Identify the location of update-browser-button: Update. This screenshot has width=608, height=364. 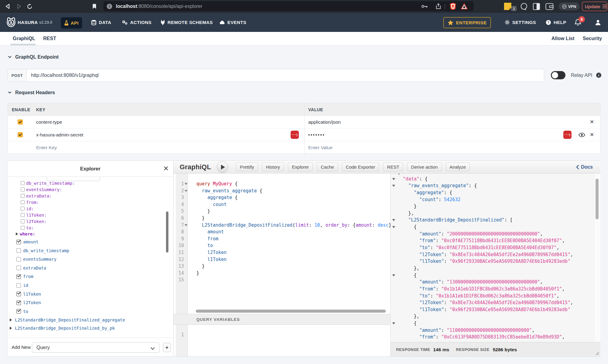
(595, 6).